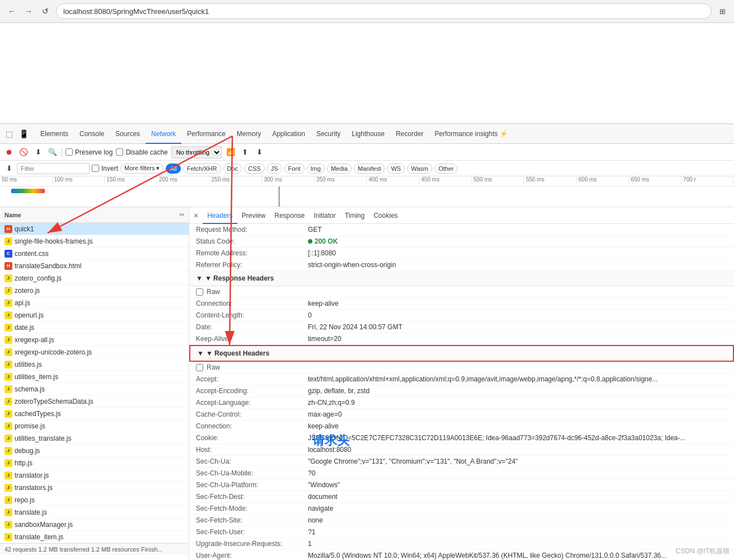 Image resolution: width=734 pixels, height=560 pixels. I want to click on online-icon: 📶, so click(231, 152).